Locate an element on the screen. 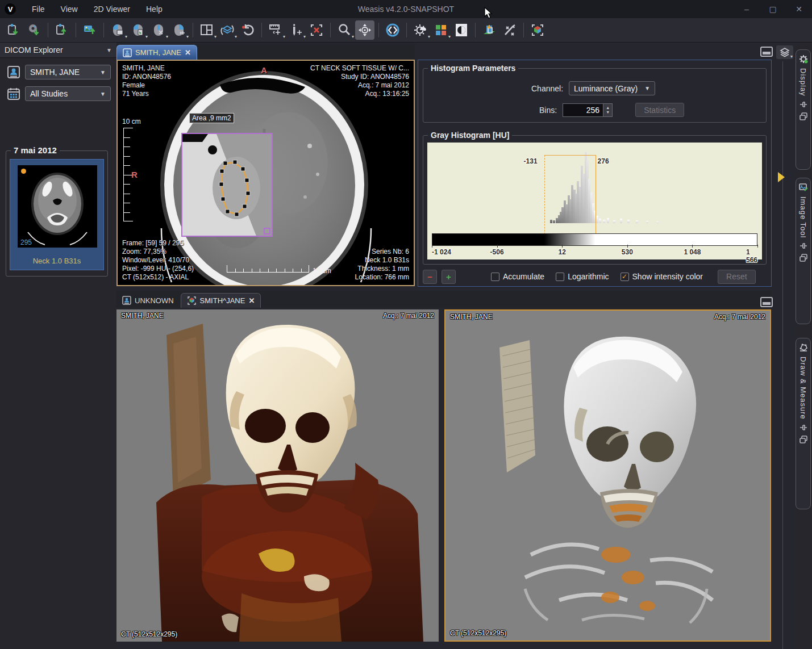  bins-input: 256 is located at coordinates (583, 110).